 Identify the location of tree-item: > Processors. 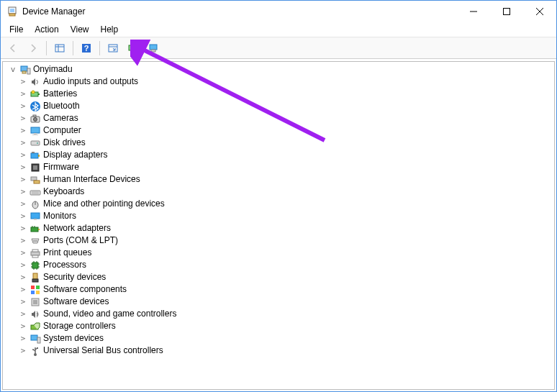
(278, 265).